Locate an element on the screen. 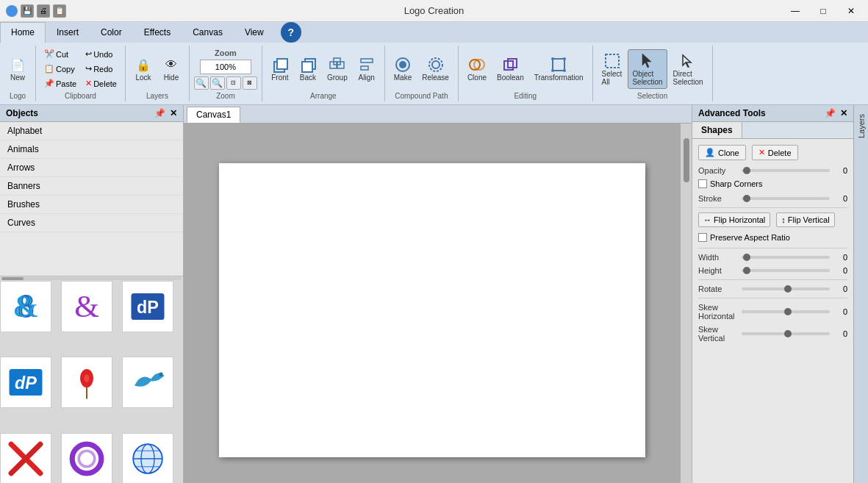 This screenshot has width=868, height=483. width-label: Width is located at coordinates (719, 257).